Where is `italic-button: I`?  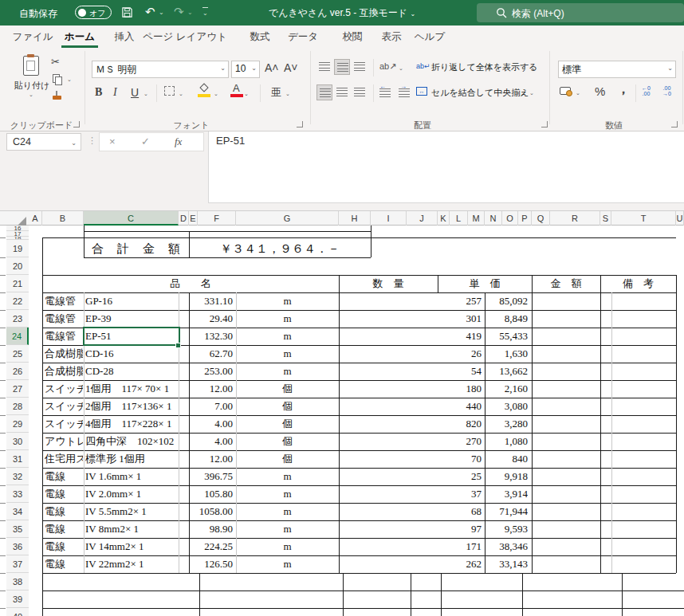
italic-button: I is located at coordinates (115, 92).